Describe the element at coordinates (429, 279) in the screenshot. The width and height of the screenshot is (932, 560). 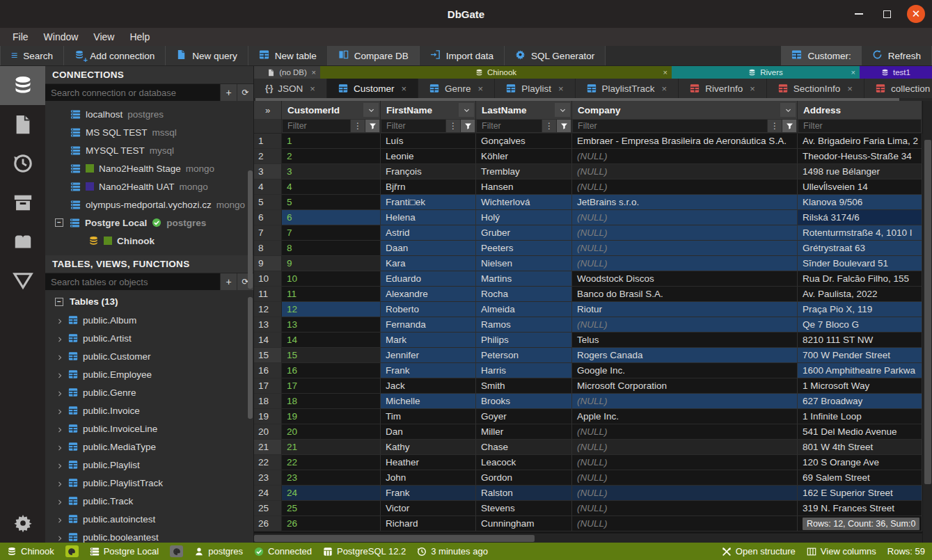
I see `cell-firstname: Eduardo` at that location.